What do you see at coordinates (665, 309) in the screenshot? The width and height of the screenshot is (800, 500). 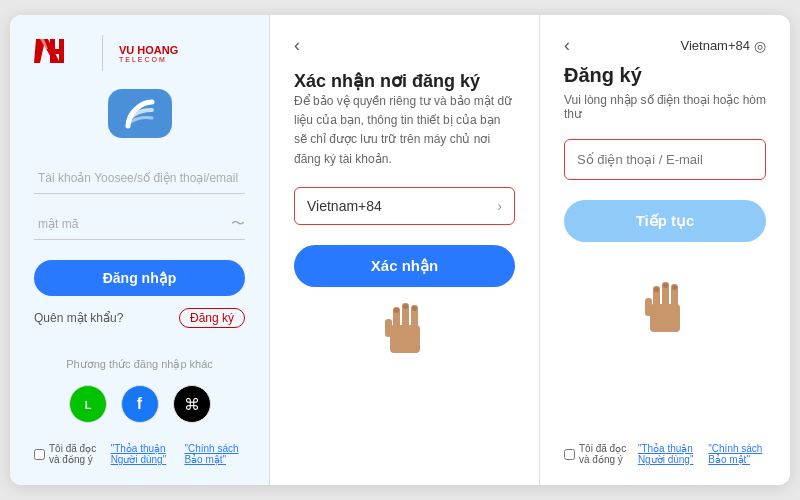 I see `register-hand-pointer-illustration` at bounding box center [665, 309].